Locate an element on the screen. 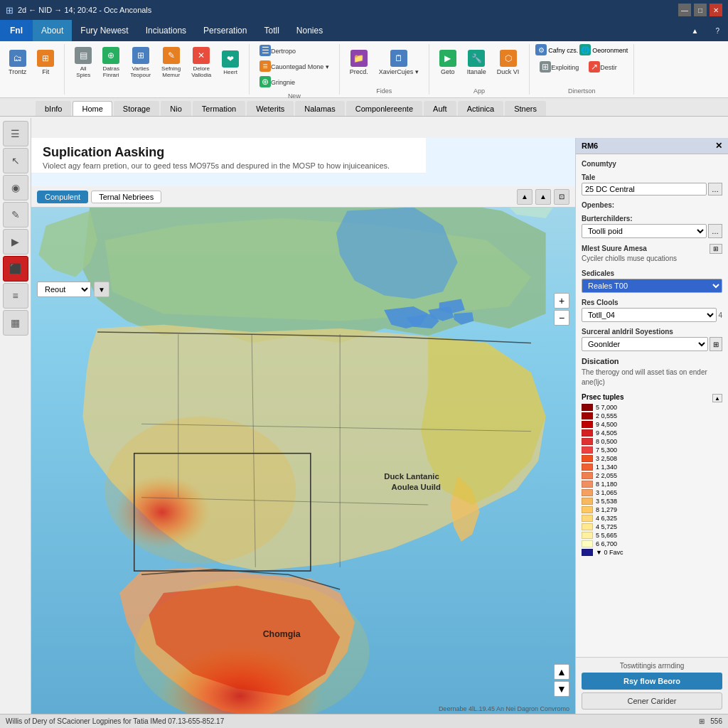 The image size is (728, 728). mlest-action-button: ⊞ is located at coordinates (716, 249).